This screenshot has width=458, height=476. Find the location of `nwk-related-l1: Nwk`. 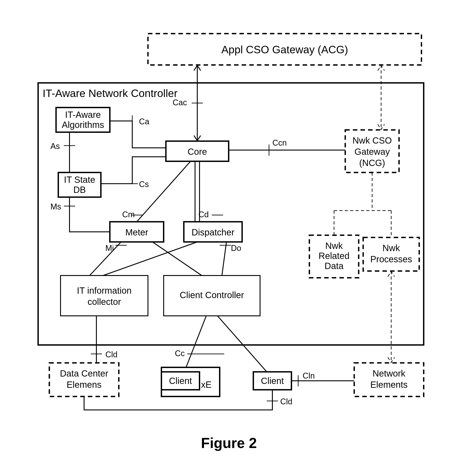

nwk-related-l1: Nwk is located at coordinates (334, 246).